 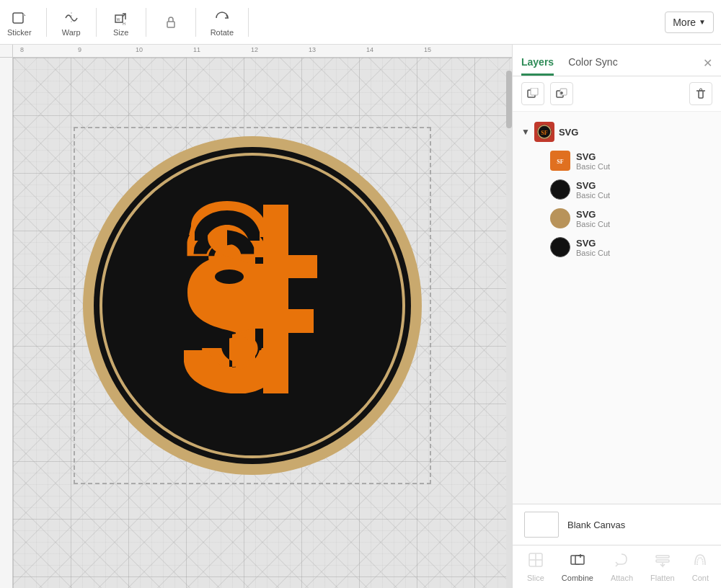 I want to click on lock-tool, so click(x=171, y=22).